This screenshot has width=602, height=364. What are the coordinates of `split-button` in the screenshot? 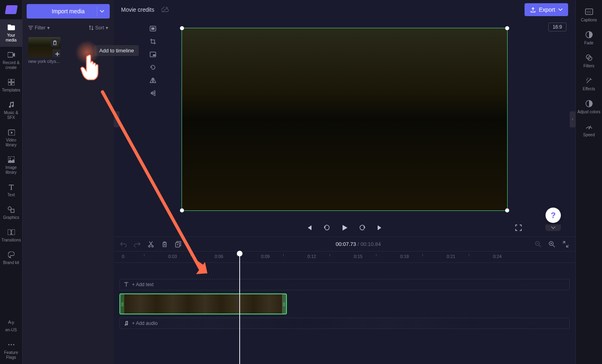 It's located at (151, 244).